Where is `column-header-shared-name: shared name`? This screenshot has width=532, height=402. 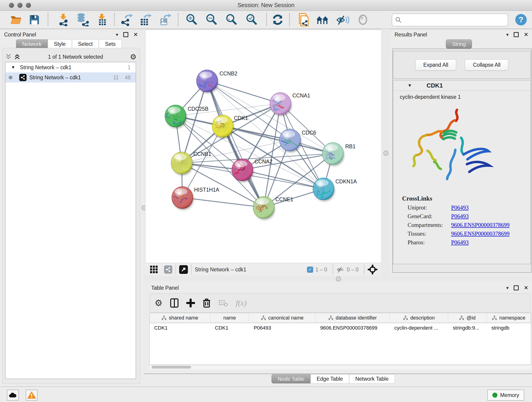
column-header-shared-name: shared name is located at coordinates (180, 318).